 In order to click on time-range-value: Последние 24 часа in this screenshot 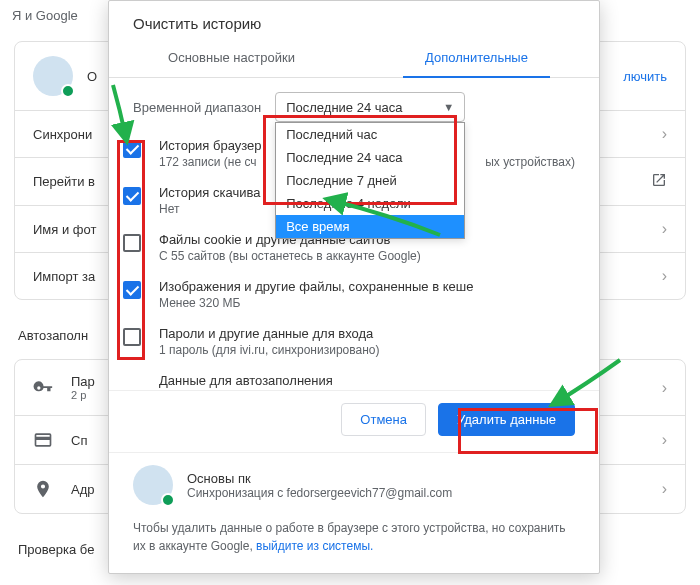, I will do `click(344, 108)`.